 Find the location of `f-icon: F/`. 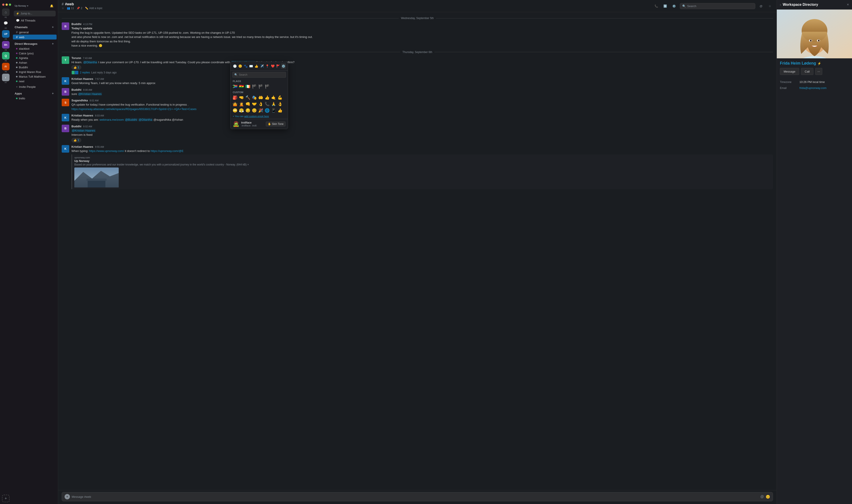

f-icon: F/ is located at coordinates (6, 67).